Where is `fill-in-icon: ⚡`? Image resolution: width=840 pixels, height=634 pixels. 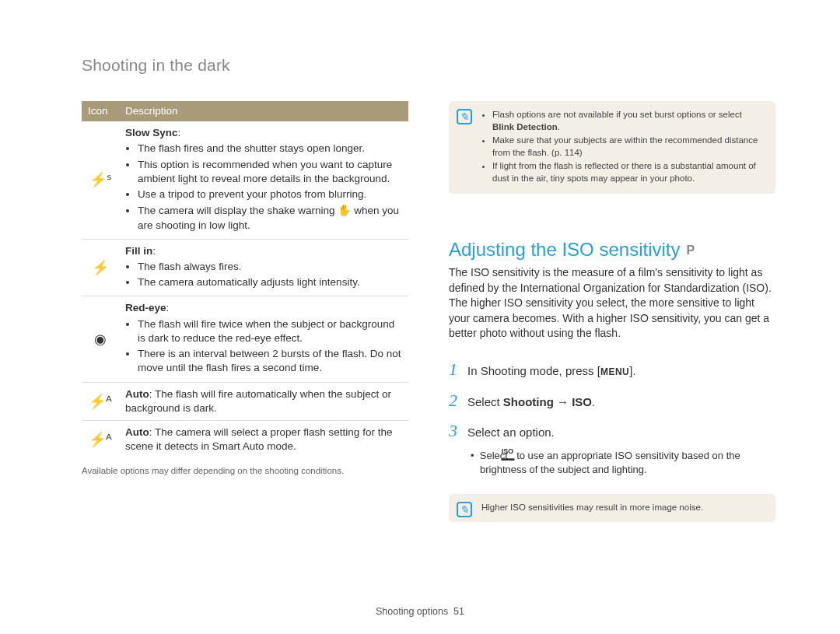 fill-in-icon: ⚡ is located at coordinates (100, 268).